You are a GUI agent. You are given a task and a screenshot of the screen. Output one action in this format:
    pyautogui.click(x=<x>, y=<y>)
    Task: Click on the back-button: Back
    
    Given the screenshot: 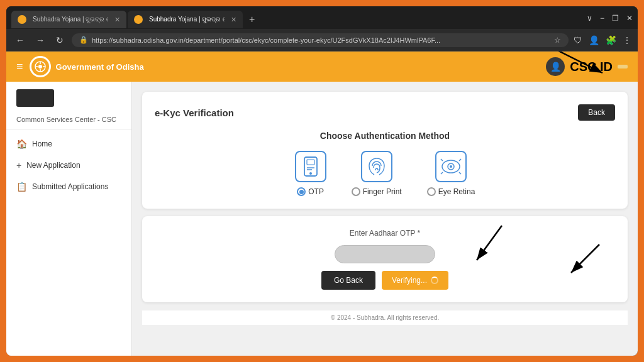 What is the action you would take?
    pyautogui.click(x=596, y=112)
    